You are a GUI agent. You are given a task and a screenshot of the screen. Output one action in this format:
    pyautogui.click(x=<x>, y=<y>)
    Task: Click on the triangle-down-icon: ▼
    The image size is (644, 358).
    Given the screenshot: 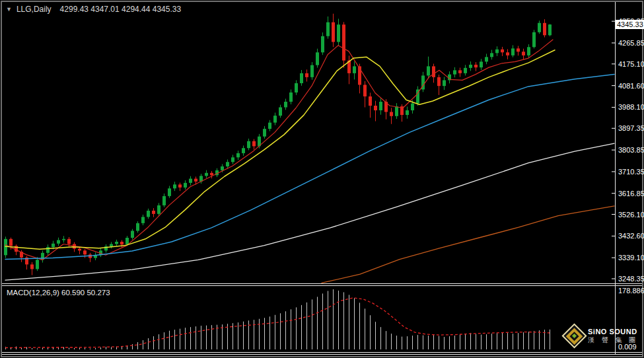 What is the action you would take?
    pyautogui.click(x=9, y=9)
    